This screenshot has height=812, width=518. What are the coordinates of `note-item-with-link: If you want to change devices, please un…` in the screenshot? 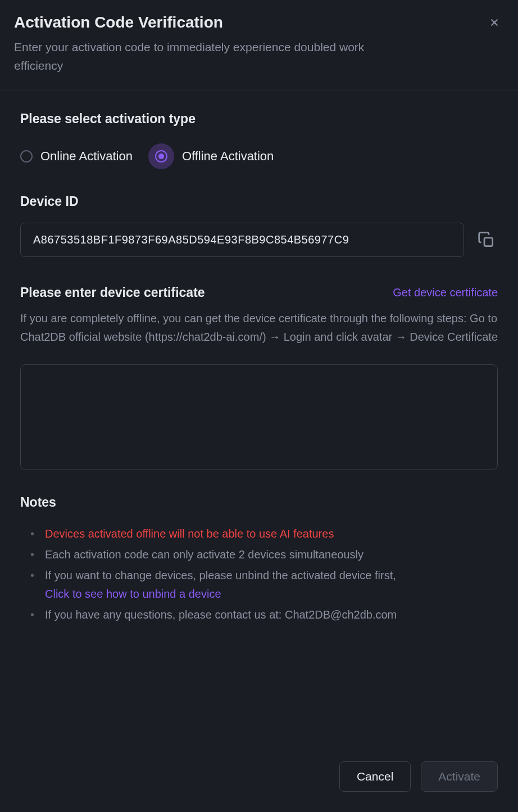 It's located at (264, 585).